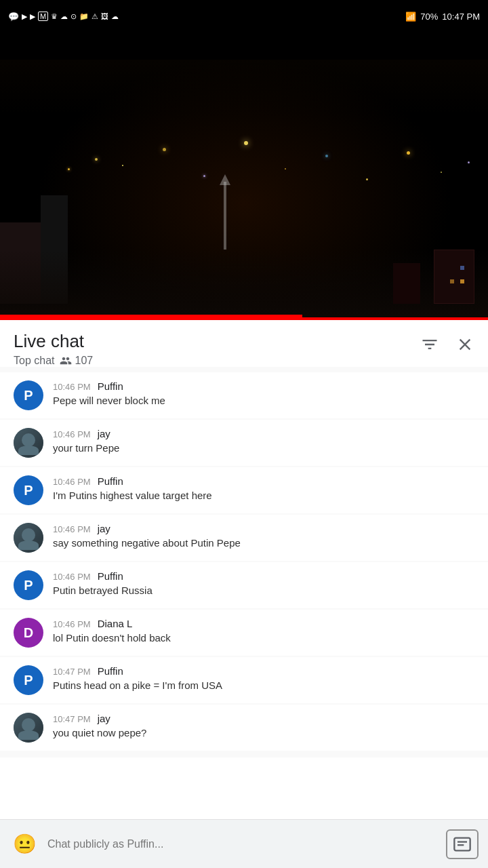 This screenshot has width=488, height=868. What do you see at coordinates (14, 16) in the screenshot?
I see `message-icon: 💬` at bounding box center [14, 16].